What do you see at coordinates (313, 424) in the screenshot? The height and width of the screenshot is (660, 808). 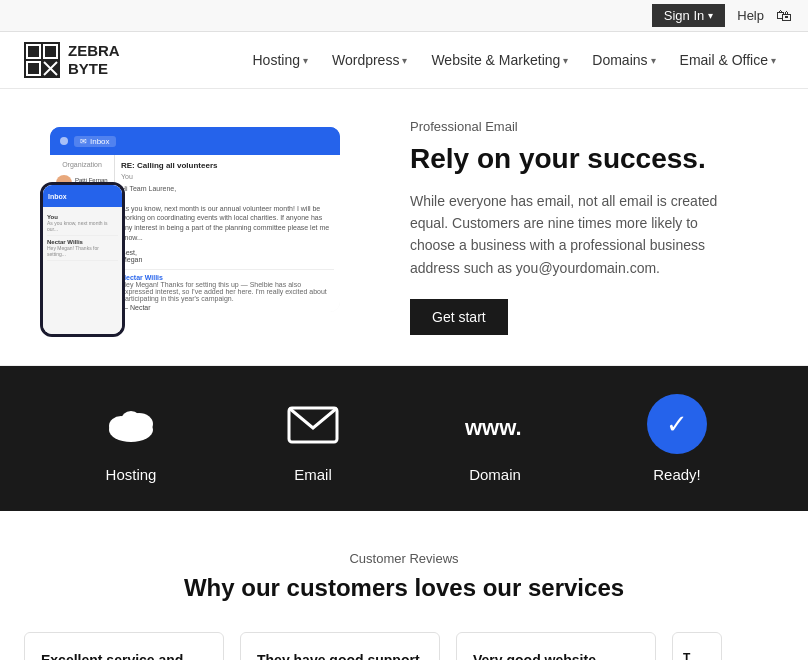 I see `email-icon` at bounding box center [313, 424].